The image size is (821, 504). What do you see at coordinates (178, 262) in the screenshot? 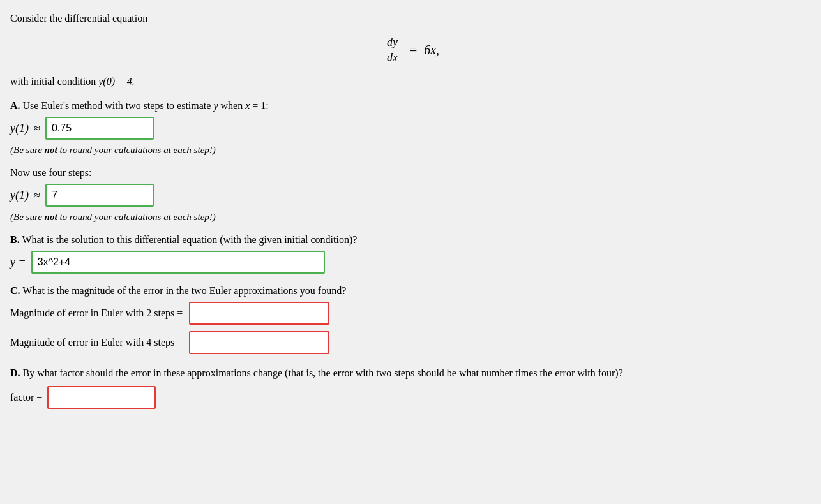
I see `section-b-input` at bounding box center [178, 262].